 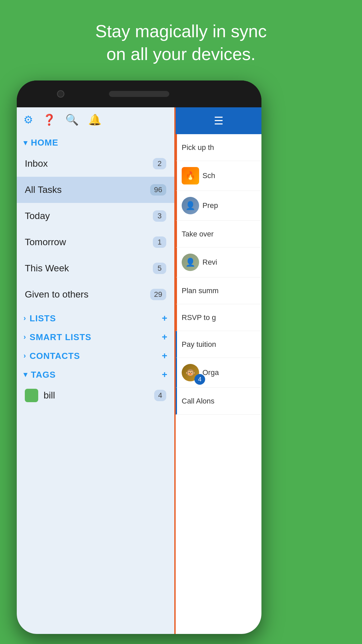 What do you see at coordinates (230, 176) in the screenshot?
I see `task-text-2: Sch` at bounding box center [230, 176].